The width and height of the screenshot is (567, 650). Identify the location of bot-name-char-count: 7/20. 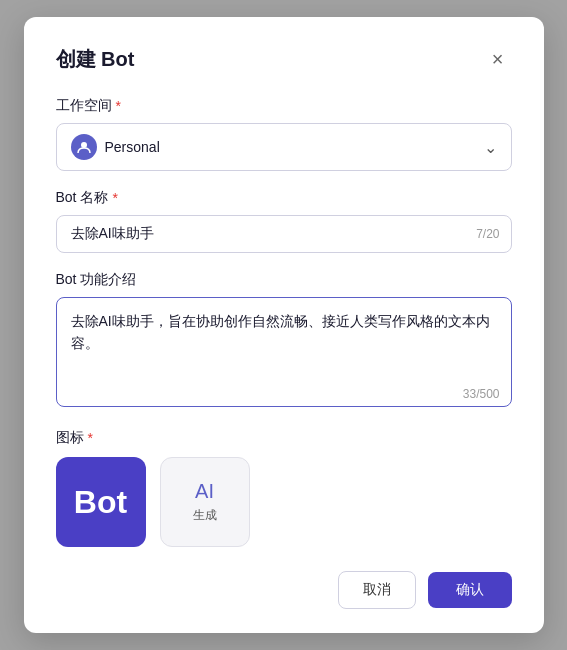
(488, 234).